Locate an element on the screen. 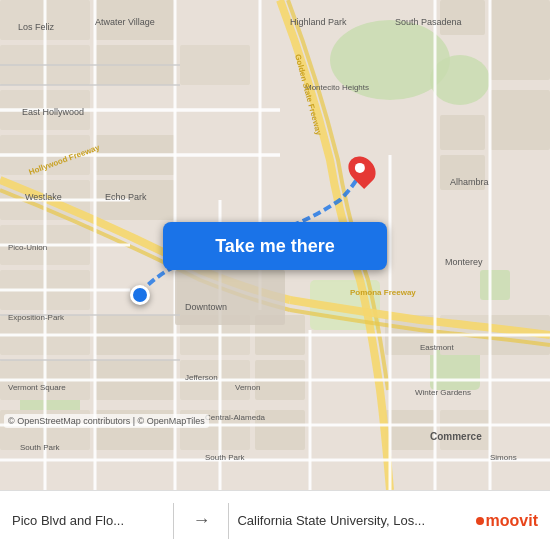  take-me-there-button: Take me there is located at coordinates (275, 246).